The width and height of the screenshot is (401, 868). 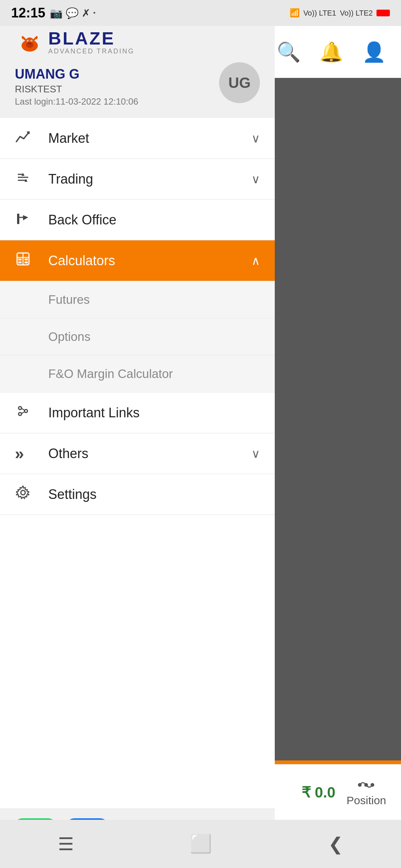 What do you see at coordinates (154, 494) in the screenshot?
I see `settings-label: Settings` at bounding box center [154, 494].